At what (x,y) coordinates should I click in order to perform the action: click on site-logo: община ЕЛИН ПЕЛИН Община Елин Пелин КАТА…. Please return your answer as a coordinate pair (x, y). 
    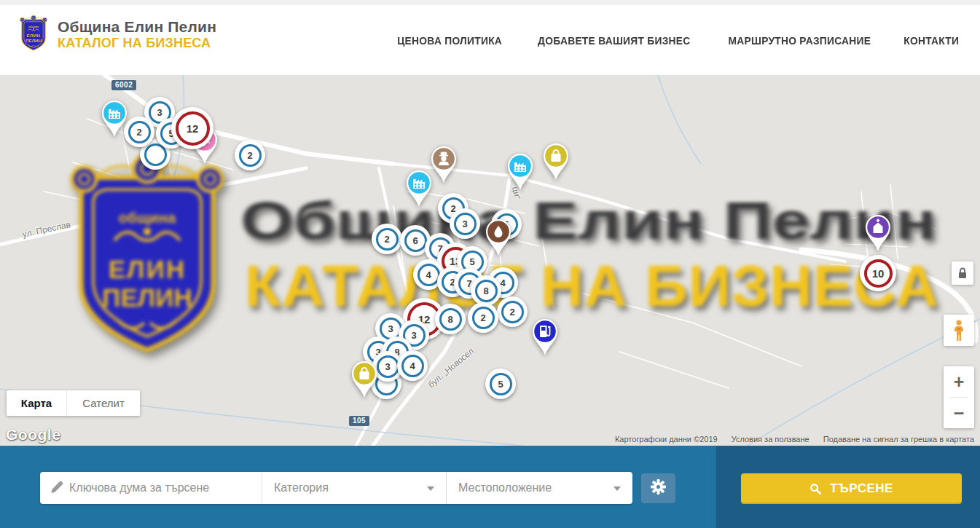
    Looking at the image, I should click on (117, 34).